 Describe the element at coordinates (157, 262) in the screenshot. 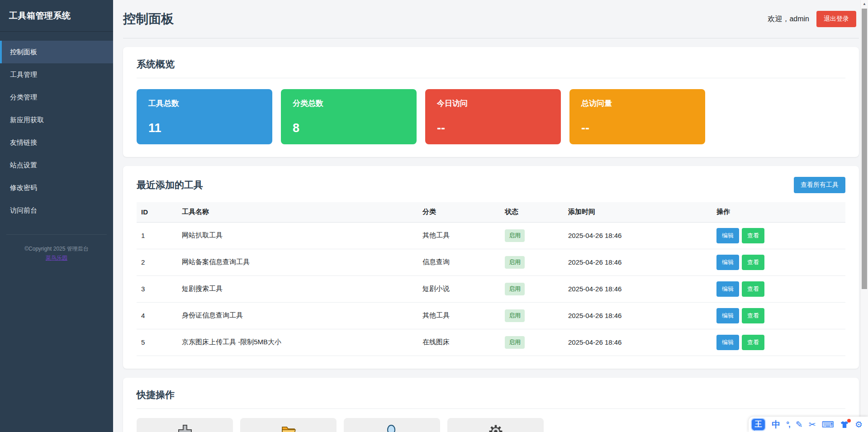

I see `cell-id: 2` at that location.